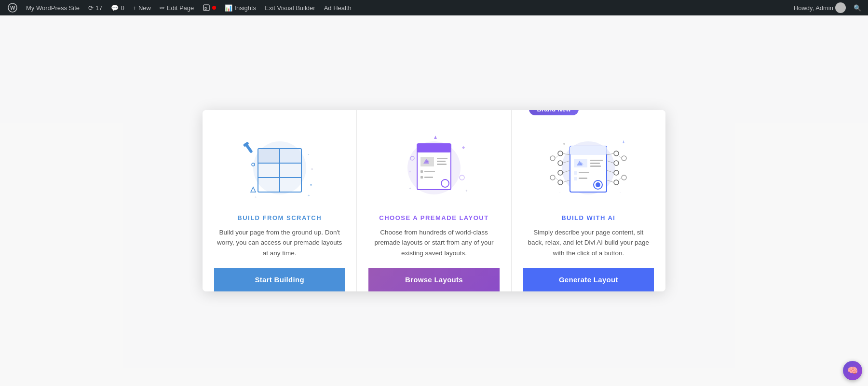 The height and width of the screenshot is (386, 868). What do you see at coordinates (209, 8) in the screenshot?
I see `divi-item: D` at bounding box center [209, 8].